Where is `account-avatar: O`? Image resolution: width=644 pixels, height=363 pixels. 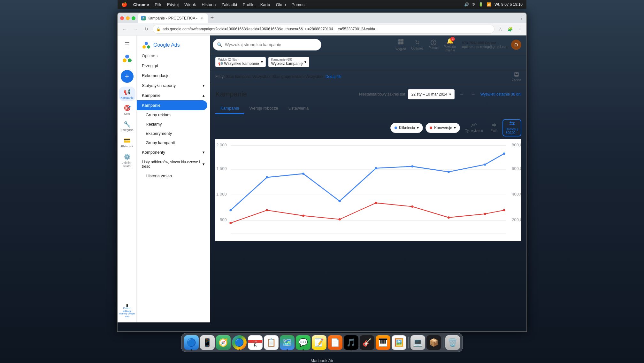 account-avatar: O is located at coordinates (516, 45).